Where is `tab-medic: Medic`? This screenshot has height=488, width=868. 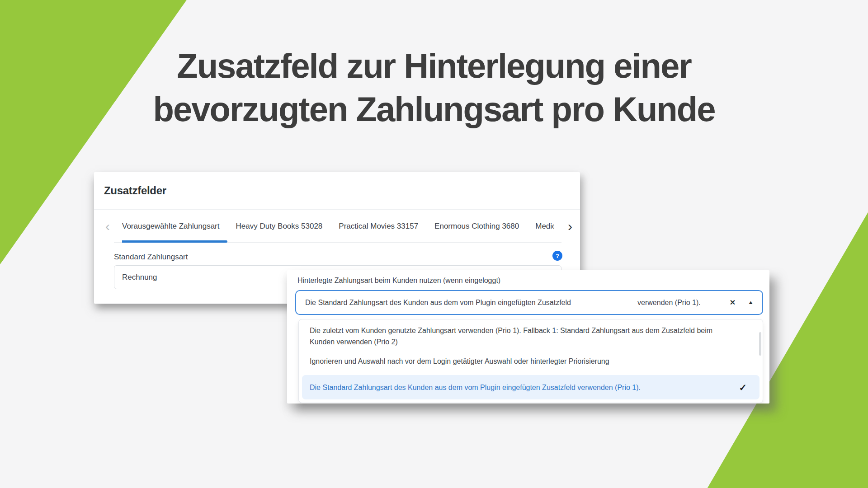 tab-medic: Medic is located at coordinates (544, 226).